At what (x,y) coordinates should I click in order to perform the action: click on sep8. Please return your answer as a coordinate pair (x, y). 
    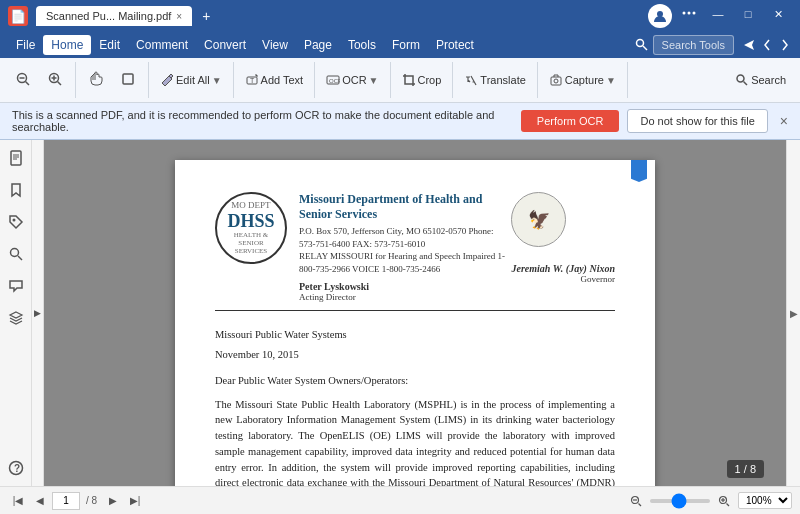
    Looking at the image, I should click on (628, 80).